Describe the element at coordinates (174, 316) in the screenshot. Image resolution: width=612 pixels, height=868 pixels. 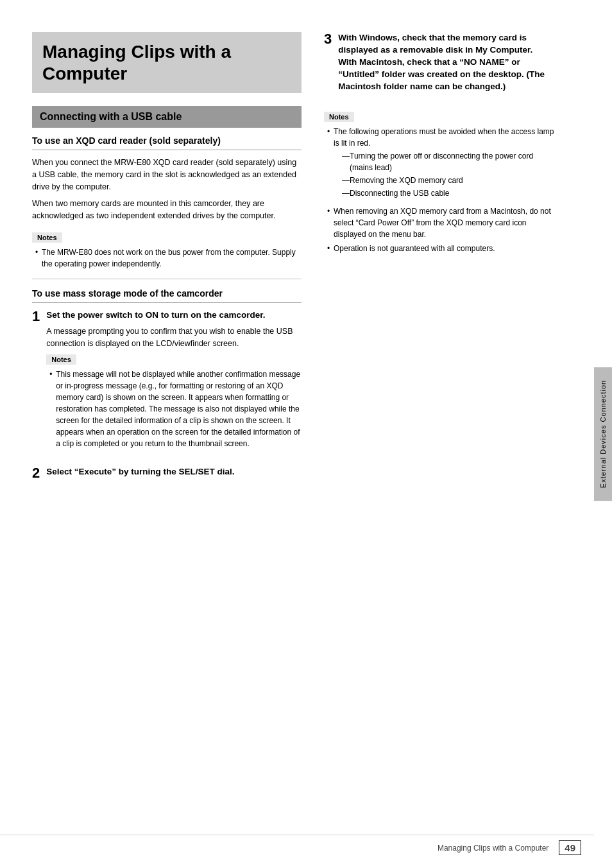
I see `step-1-title: Set the power switch to ON to turn on th…` at that location.